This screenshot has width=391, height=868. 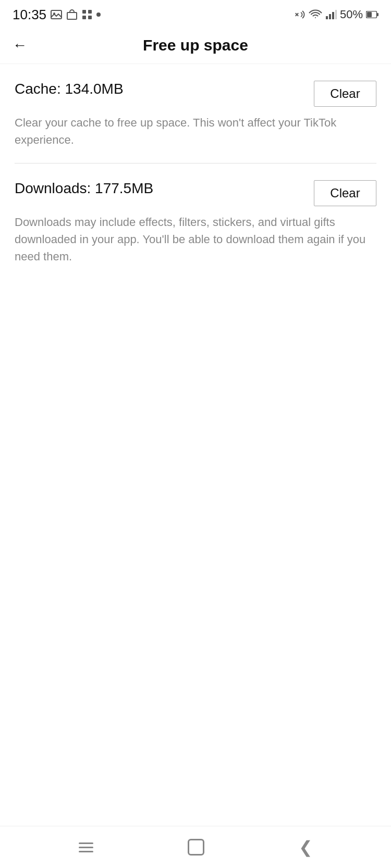 What do you see at coordinates (196, 847) in the screenshot?
I see `home-square-icon` at bounding box center [196, 847].